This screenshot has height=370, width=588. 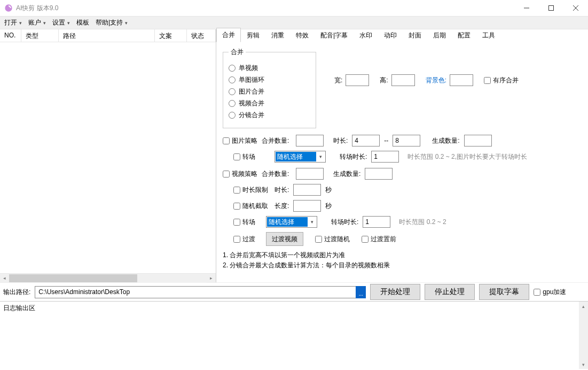 What do you see at coordinates (361, 292) in the screenshot?
I see `browse-button: ...` at bounding box center [361, 292].